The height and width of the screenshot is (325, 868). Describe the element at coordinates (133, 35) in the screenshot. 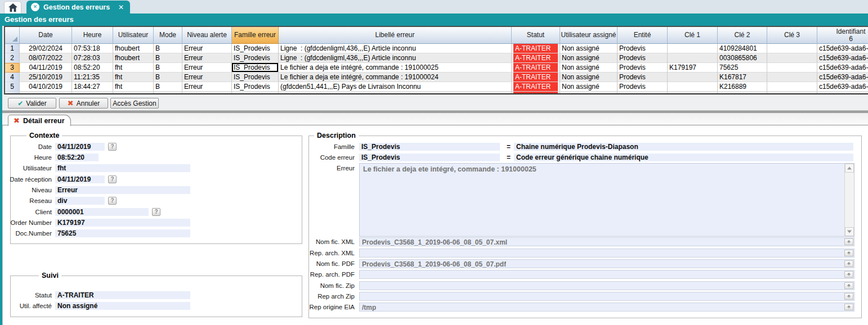

I see `column-header-util: Utilisateur` at that location.